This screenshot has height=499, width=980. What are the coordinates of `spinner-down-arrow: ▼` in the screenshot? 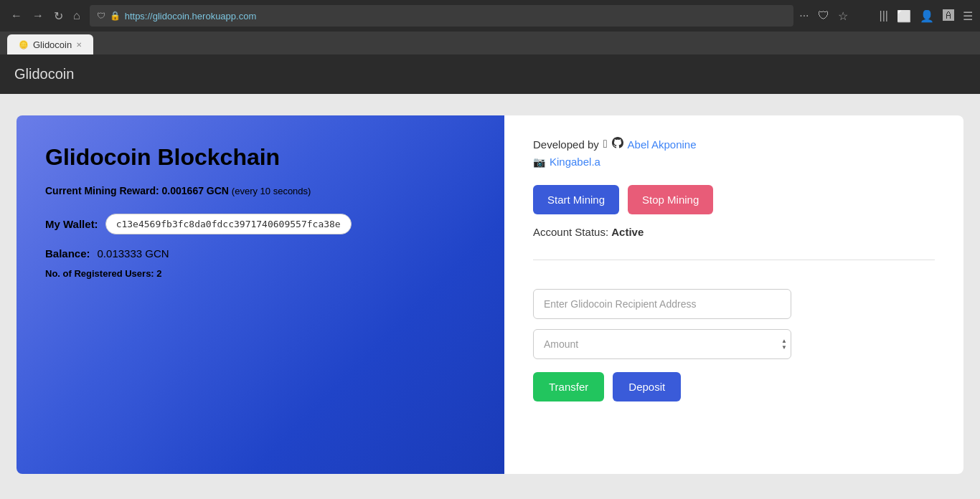 It's located at (784, 348).